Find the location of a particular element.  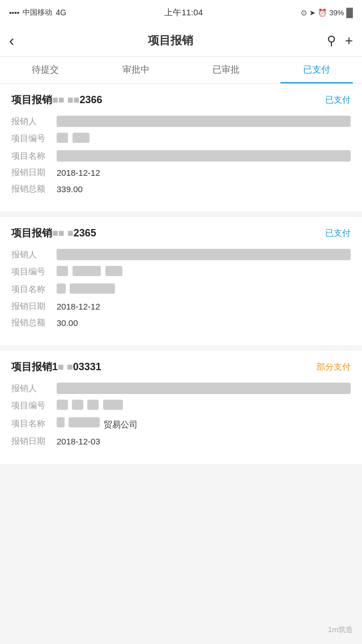

nav-actions: ⚲ + is located at coordinates (340, 41).